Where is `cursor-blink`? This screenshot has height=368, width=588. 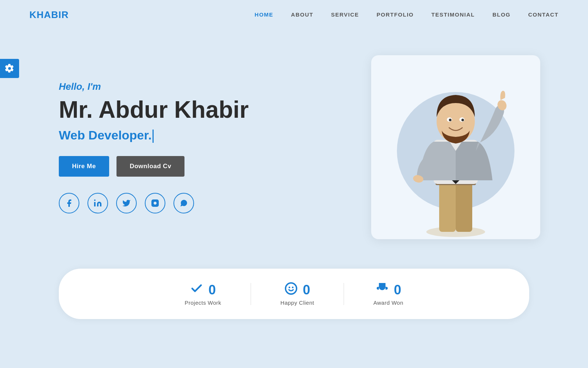 cursor-blink is located at coordinates (153, 136).